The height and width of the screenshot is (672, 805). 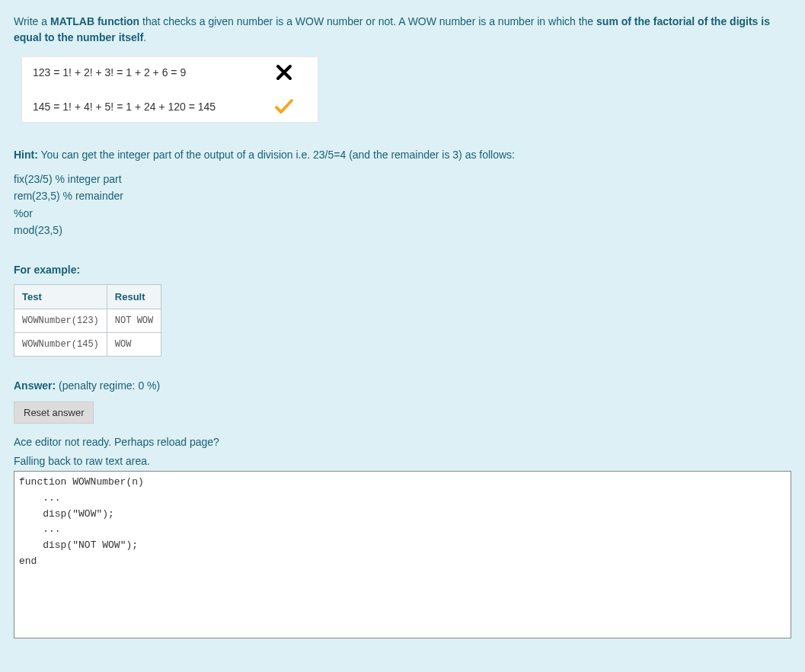 I want to click on table-header-result: Result, so click(x=134, y=297).